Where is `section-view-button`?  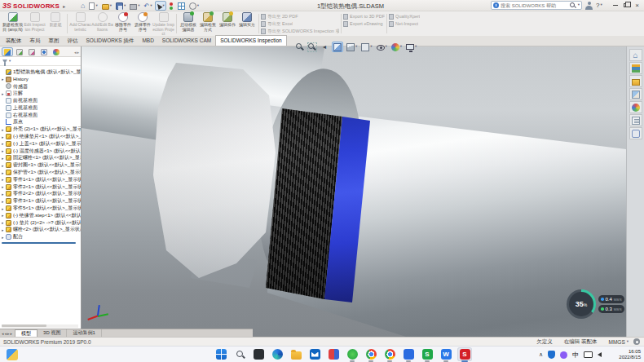
section-view-button is located at coordinates (337, 47).